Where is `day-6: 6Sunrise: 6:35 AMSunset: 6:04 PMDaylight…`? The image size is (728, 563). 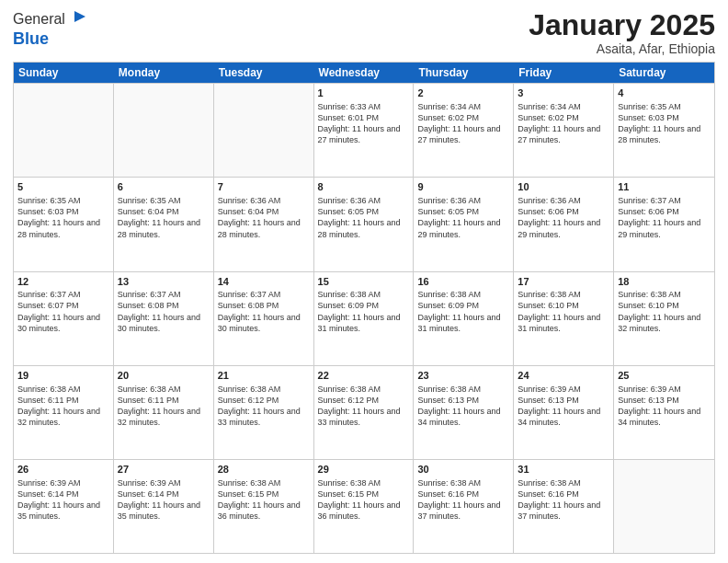 day-6: 6Sunrise: 6:35 AMSunset: 6:04 PMDaylight… is located at coordinates (164, 224).